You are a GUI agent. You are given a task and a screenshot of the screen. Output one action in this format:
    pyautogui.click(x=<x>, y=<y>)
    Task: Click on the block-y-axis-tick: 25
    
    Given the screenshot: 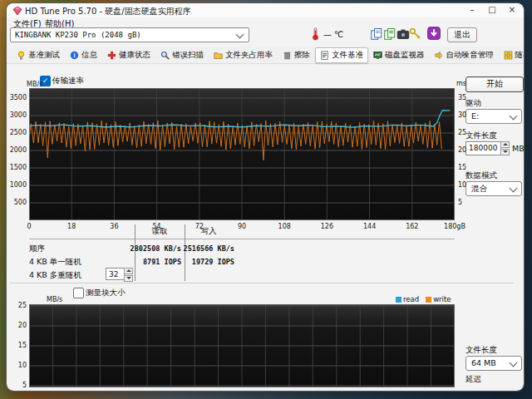 What is the action you would take?
    pyautogui.click(x=17, y=306)
    